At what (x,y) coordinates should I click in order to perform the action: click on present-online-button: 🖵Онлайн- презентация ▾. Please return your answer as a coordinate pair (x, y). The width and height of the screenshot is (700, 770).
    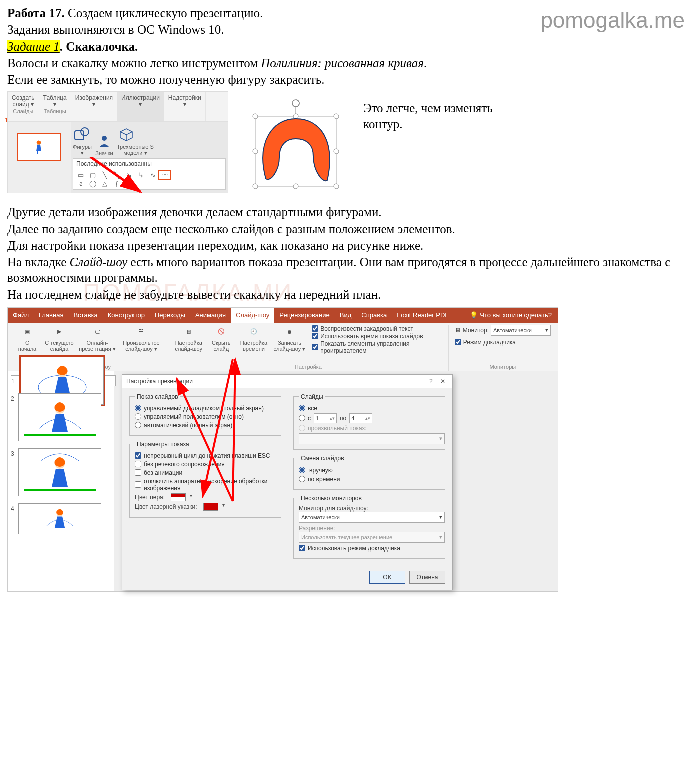
    Looking at the image, I should click on (98, 338).